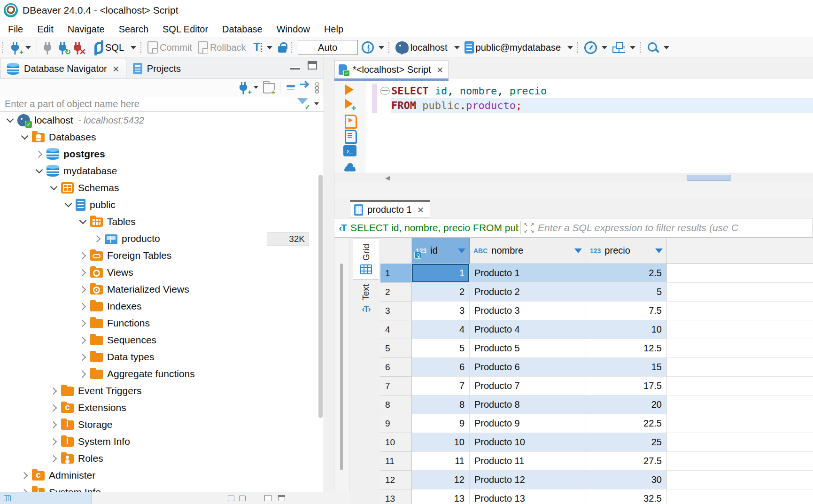 The image size is (813, 504). I want to click on collapse-all-icon, so click(291, 87).